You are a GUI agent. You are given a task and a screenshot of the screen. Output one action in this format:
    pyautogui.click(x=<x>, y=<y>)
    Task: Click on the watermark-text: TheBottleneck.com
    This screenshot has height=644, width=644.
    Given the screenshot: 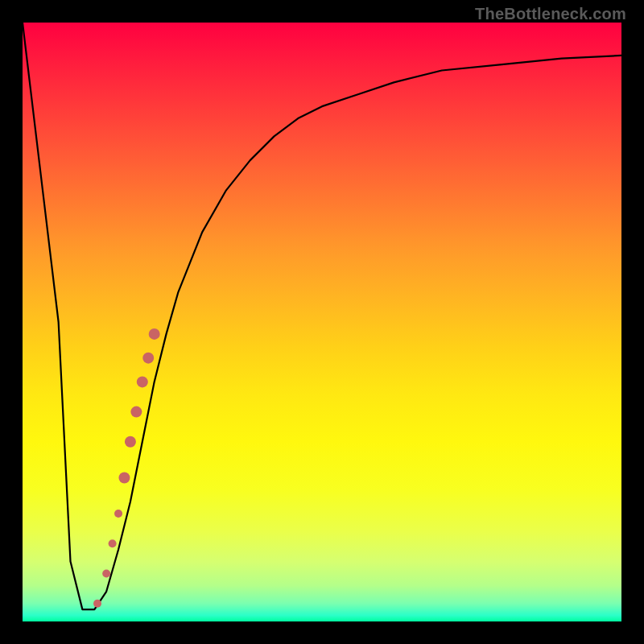 What is the action you would take?
    pyautogui.click(x=551, y=14)
    